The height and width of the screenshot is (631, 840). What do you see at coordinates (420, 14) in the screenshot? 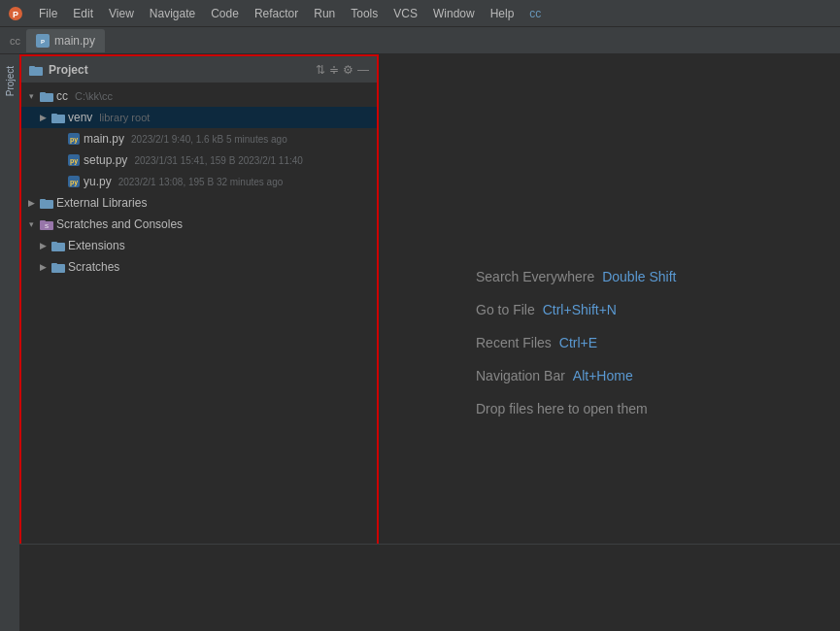
I see `menu-bar: P File Edit View Navigate Code Refactor …` at bounding box center [420, 14].